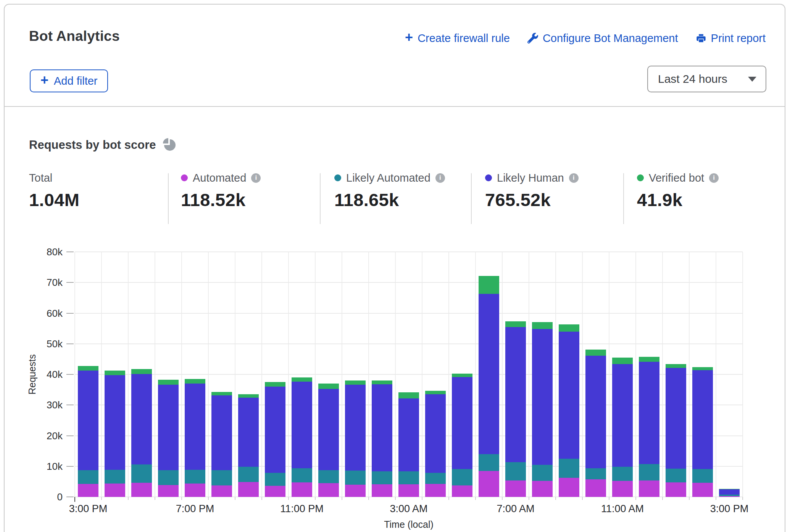 The width and height of the screenshot is (790, 532). I want to click on likely-human-legend-dot, so click(489, 178).